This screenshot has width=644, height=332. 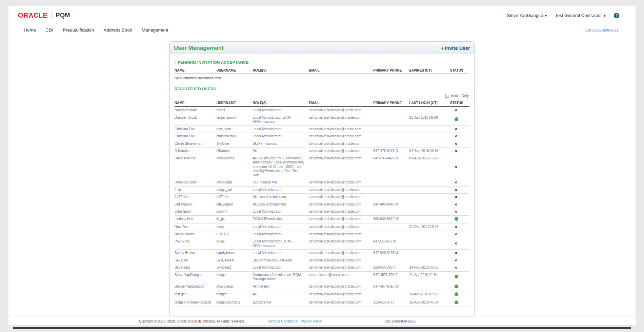 I want to click on user-row: Christina Foxtest_loginLocal Administrat…, so click(x=322, y=129).